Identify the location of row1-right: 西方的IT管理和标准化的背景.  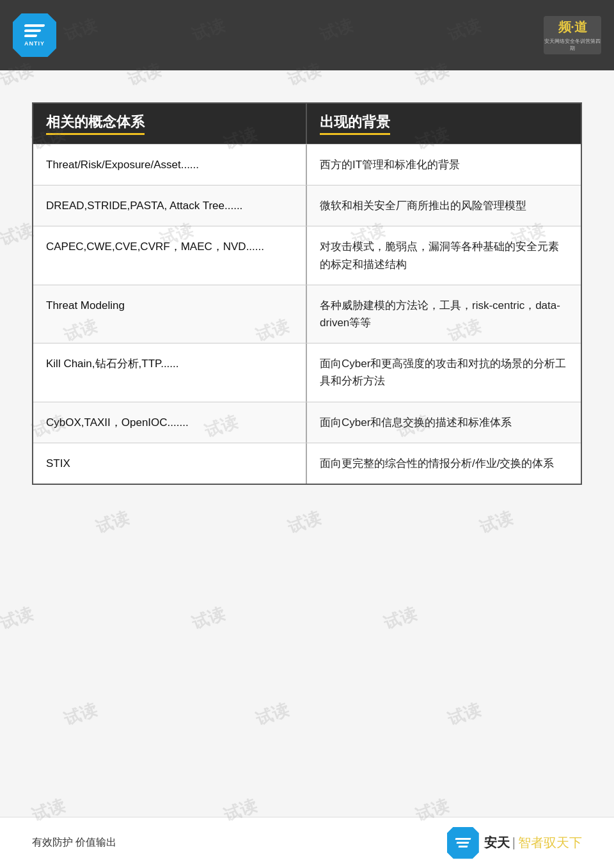
(444, 165).